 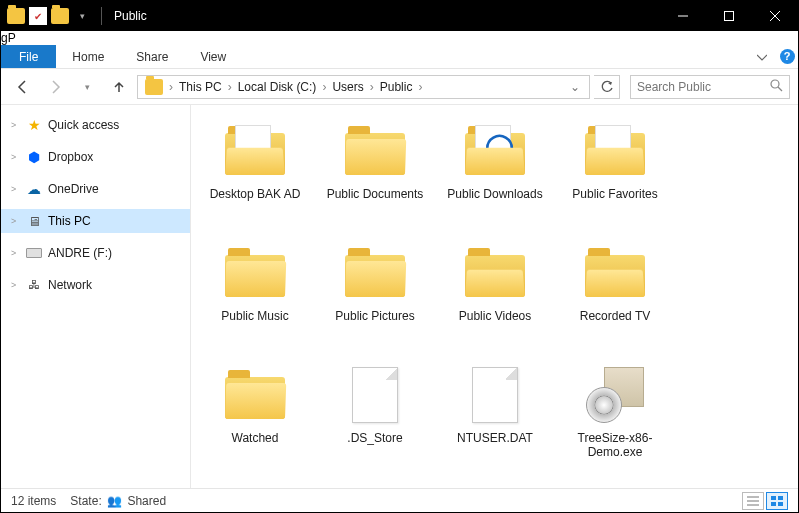 I want to click on file-item: Public Music, so click(x=255, y=298).